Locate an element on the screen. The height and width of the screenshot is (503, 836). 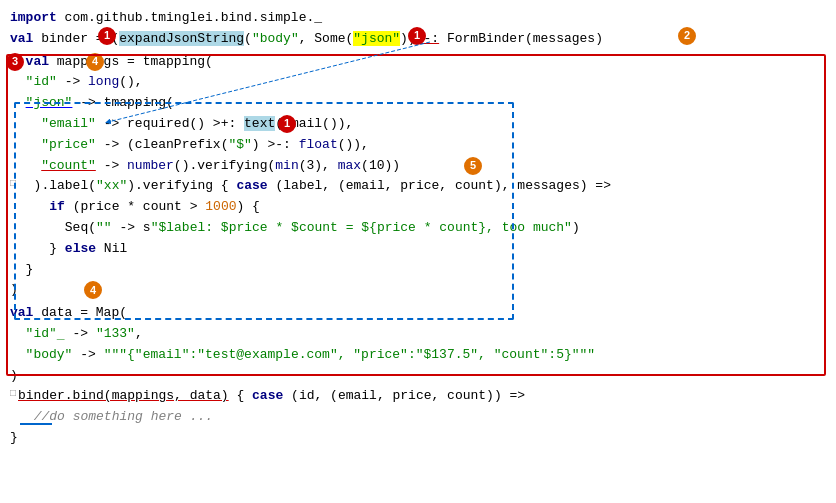
line-15-content: val data = Map( is located at coordinates (68, 314).